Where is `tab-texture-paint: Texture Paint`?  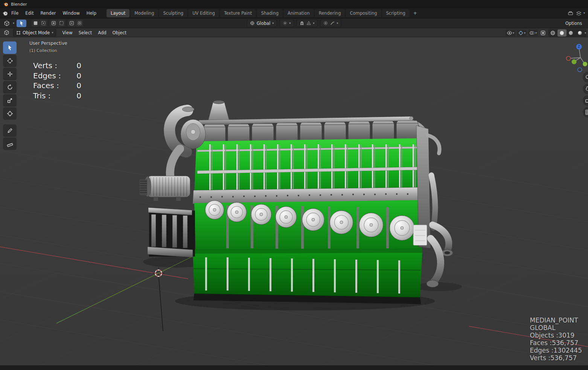 tab-texture-paint: Texture Paint is located at coordinates (238, 13).